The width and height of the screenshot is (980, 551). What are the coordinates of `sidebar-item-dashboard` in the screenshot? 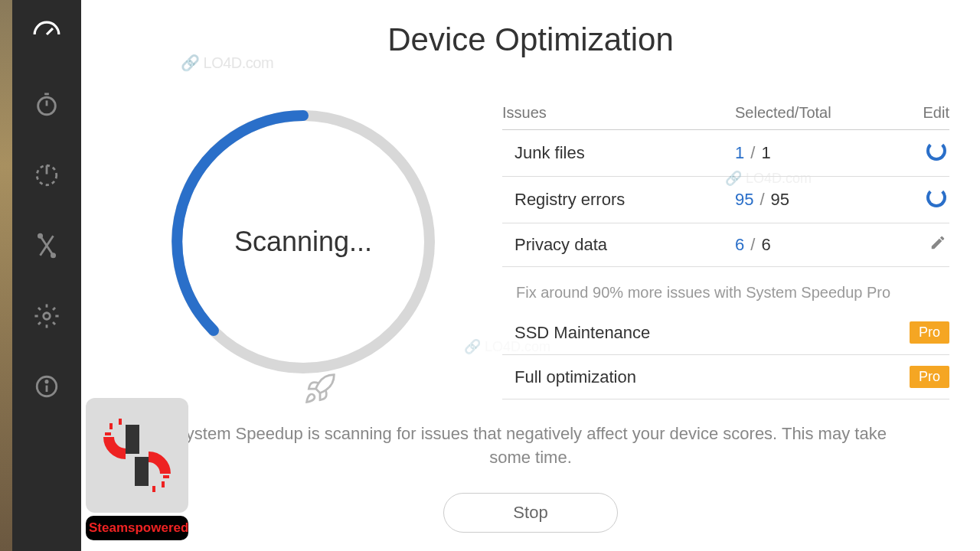 It's located at (47, 34).